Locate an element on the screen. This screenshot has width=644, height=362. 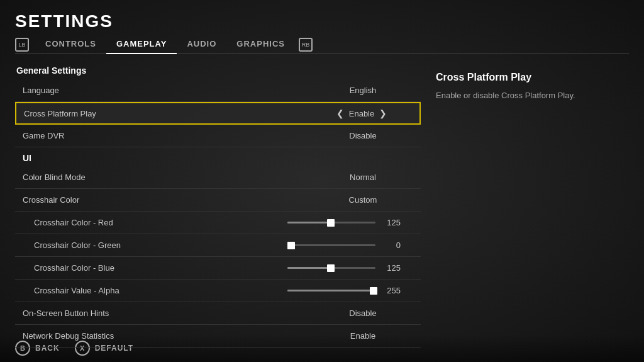
setting-game-dvr: Game DVR Disable is located at coordinates (218, 136).